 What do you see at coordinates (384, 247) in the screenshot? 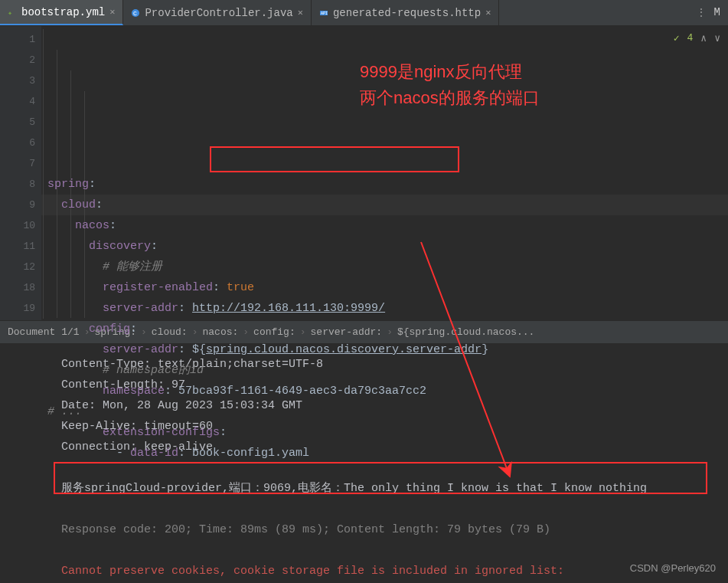
I see `code-line: discovery:` at bounding box center [384, 247].